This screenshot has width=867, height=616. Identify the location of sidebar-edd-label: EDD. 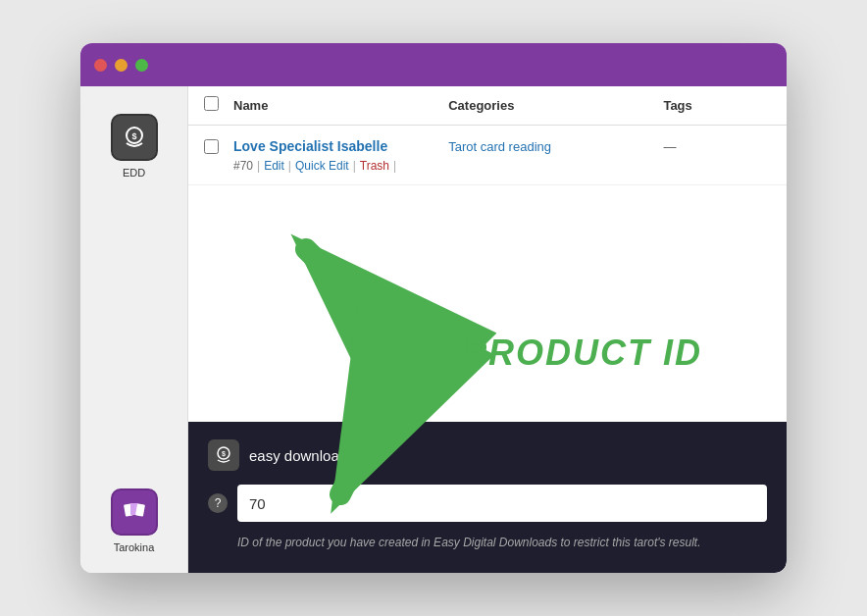
(133, 173).